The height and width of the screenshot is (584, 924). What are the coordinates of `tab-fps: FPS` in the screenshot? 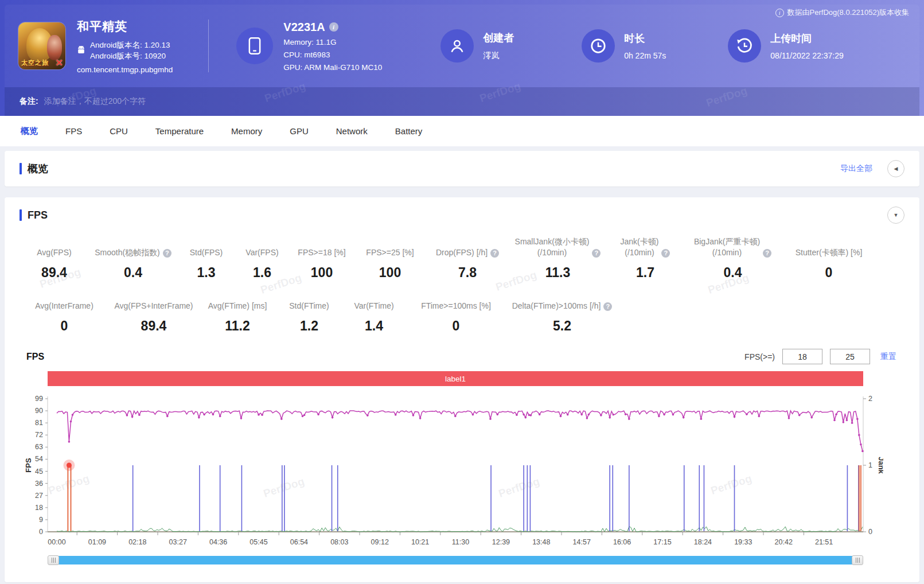 It's located at (73, 131).